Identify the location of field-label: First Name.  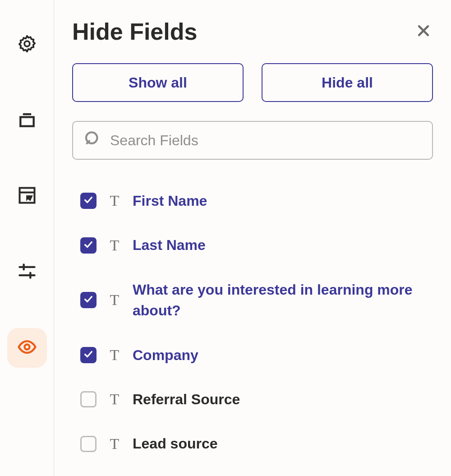
(170, 201).